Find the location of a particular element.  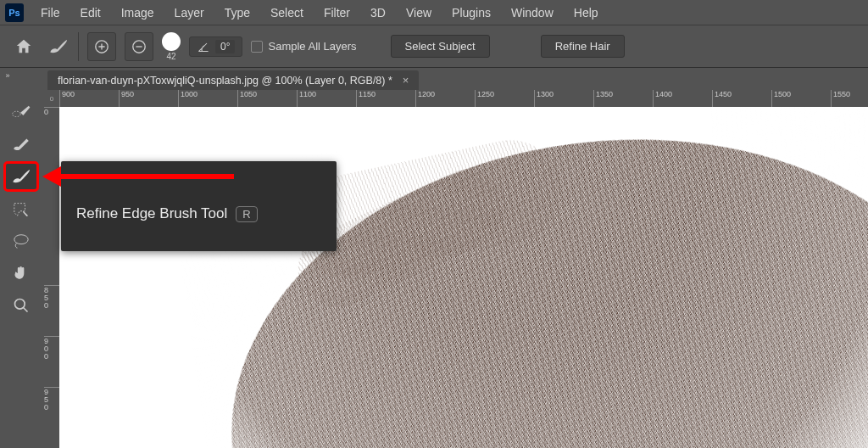

v-ruler-tick: 950 is located at coordinates (52, 399).